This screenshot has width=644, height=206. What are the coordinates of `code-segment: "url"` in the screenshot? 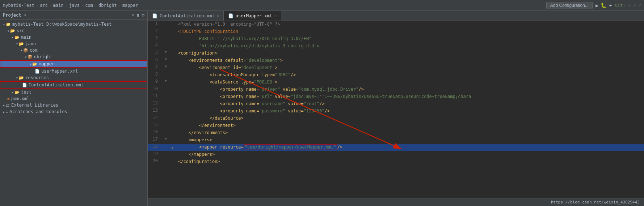 It's located at (266, 96).